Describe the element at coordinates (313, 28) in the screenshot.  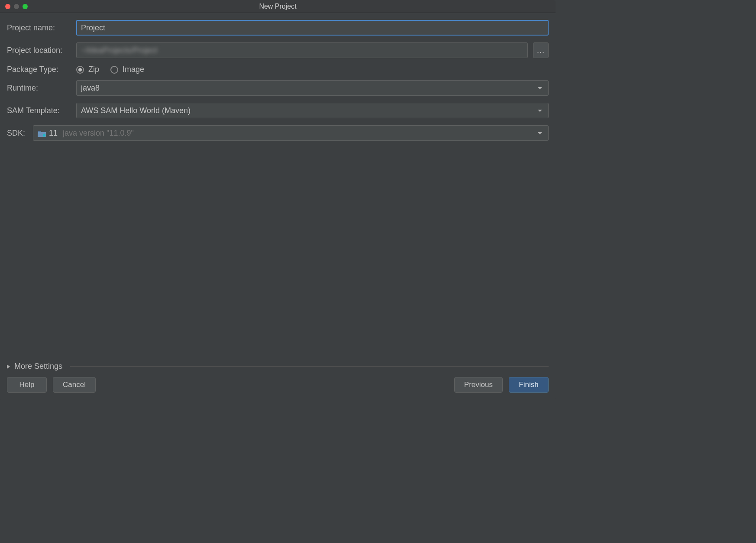
I see `project-name-input: Project` at that location.